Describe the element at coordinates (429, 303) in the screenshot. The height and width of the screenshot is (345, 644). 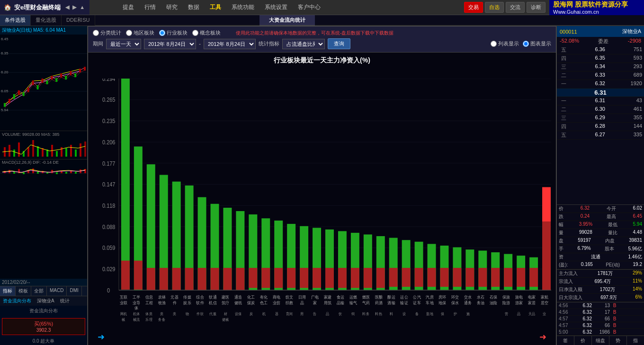
I see `svg-text: 车地` at that location.